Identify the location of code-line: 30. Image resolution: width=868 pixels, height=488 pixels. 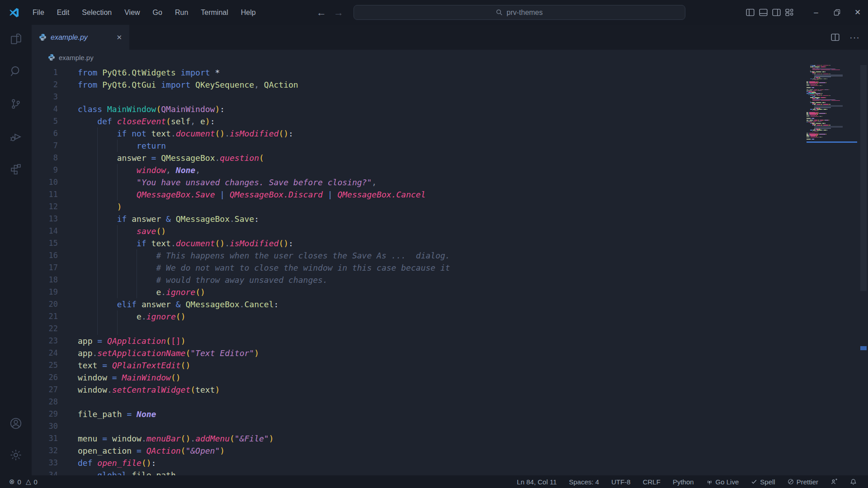
(450, 427).